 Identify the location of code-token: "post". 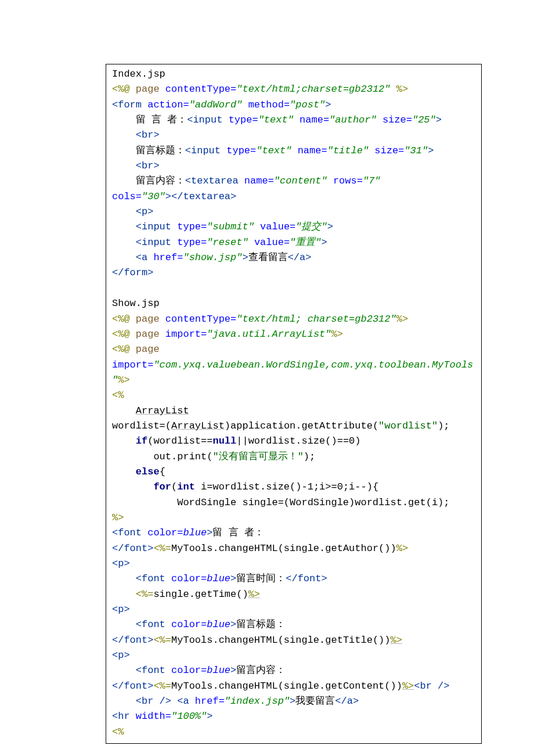
(308, 105).